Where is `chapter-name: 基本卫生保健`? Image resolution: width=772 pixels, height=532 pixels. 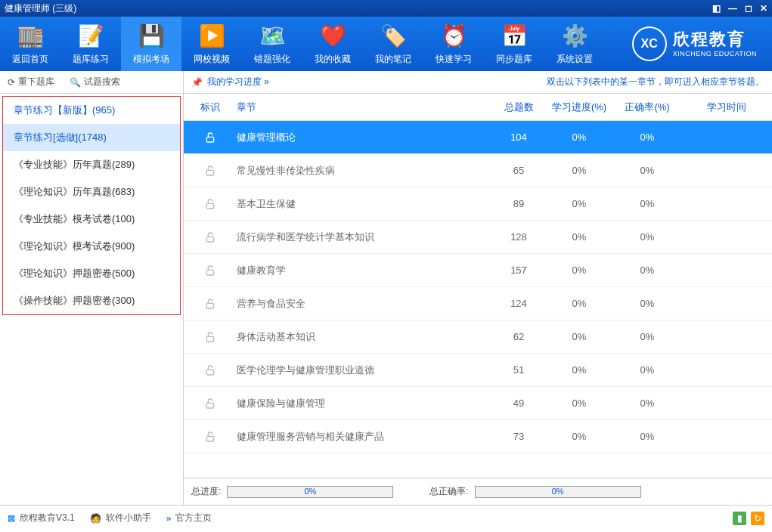 chapter-name: 基本卫生保健 is located at coordinates (361, 204).